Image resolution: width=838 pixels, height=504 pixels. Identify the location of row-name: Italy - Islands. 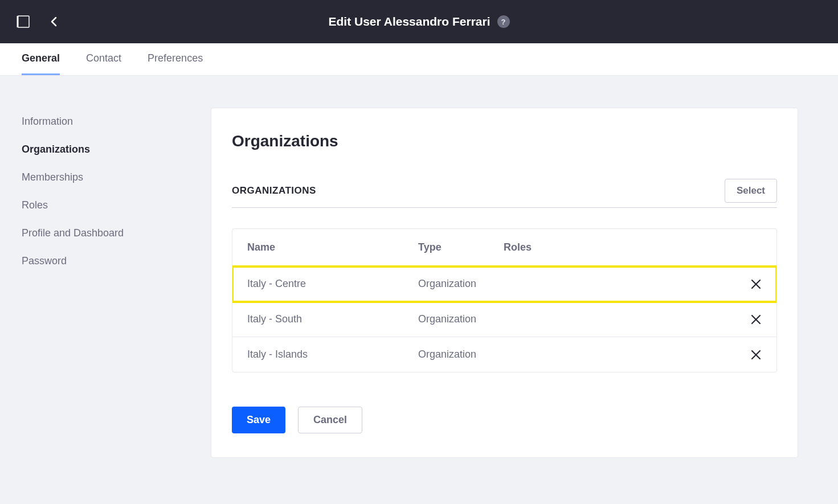
(333, 354).